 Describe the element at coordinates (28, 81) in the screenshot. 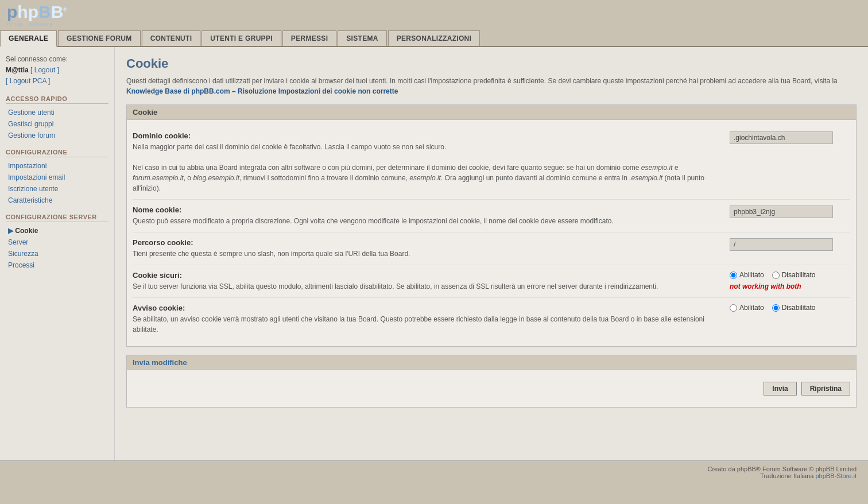

I see `logout-pca-link: [ Logout PCA ]` at that location.